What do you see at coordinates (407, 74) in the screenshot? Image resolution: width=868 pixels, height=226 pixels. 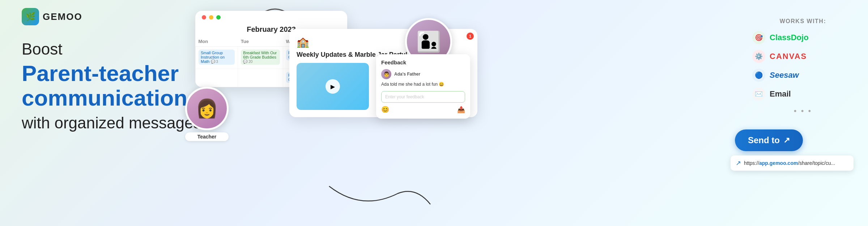 I see `feedback-username: Ada's Father` at bounding box center [407, 74].